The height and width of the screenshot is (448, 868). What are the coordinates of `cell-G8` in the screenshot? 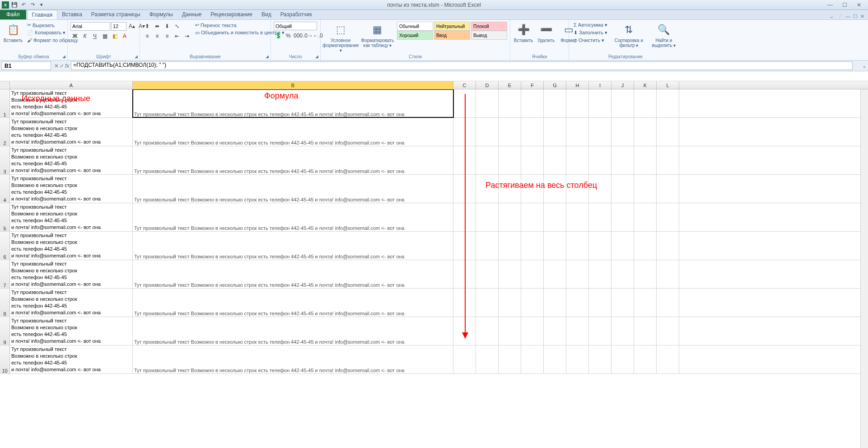 It's located at (555, 303).